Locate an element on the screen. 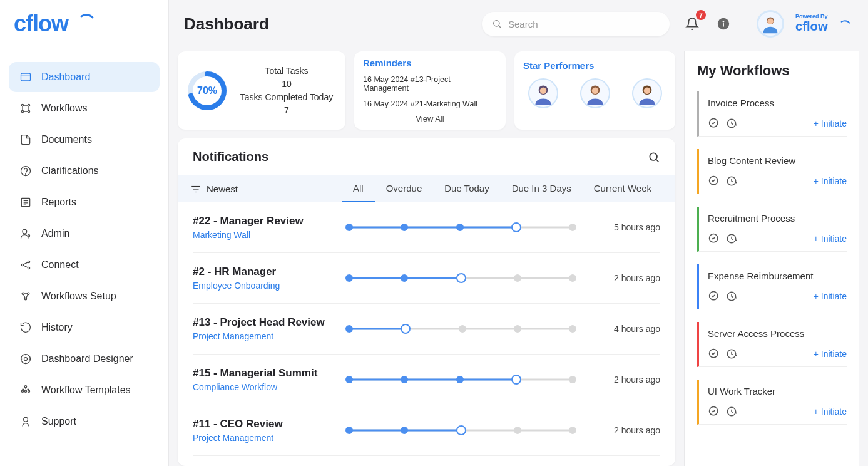 Image resolution: width=868 pixels, height=466 pixels. nav-item-workflows: Workflows is located at coordinates (84, 108).